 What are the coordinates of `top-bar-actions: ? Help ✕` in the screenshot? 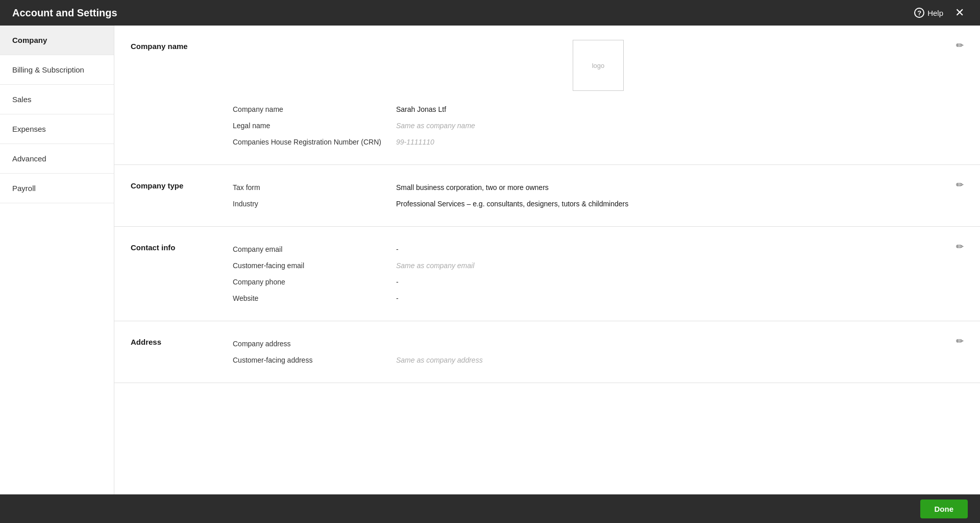 It's located at (941, 13).